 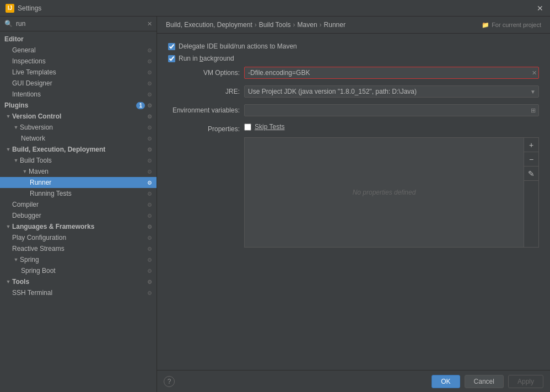 What do you see at coordinates (10, 8) in the screenshot?
I see `app-icon: IJ` at bounding box center [10, 8].